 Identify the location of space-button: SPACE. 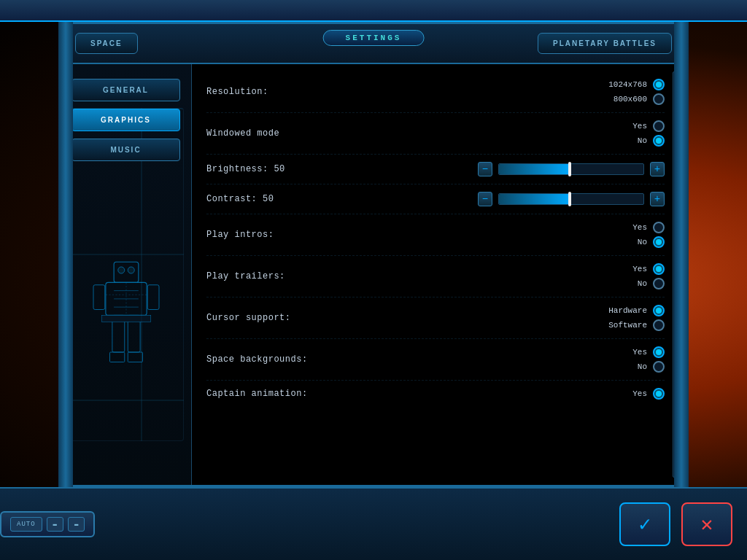
(107, 44).